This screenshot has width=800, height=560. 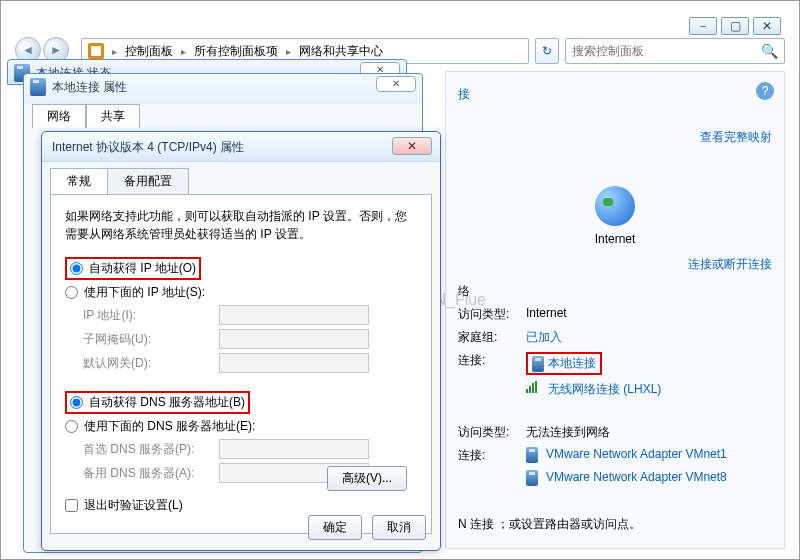 I want to click on label-ip: IP 地址(I):, so click(x=148, y=316).